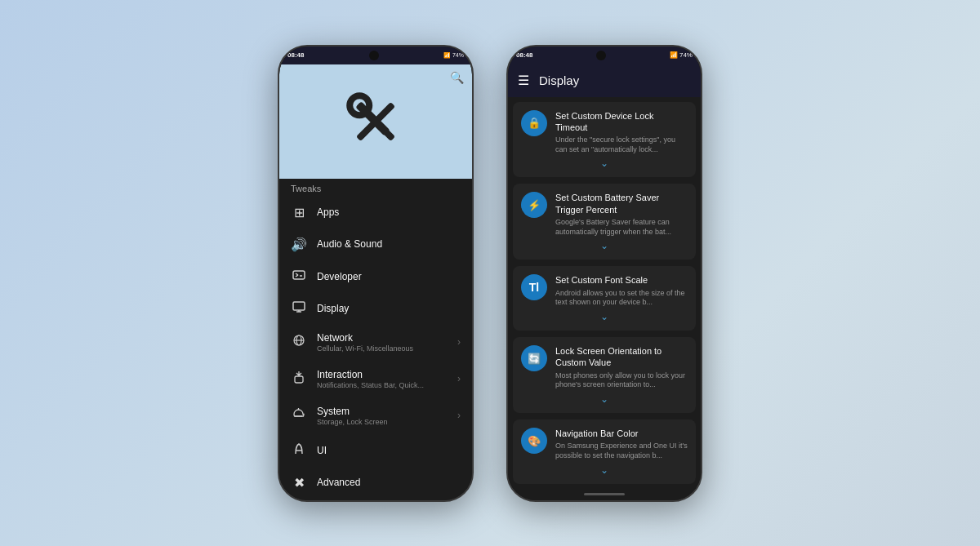 Image resolution: width=980 pixels, height=546 pixels. What do you see at coordinates (621, 380) in the screenshot?
I see `card-orientation-desc: Most phones only allow you to lock your …` at bounding box center [621, 380].